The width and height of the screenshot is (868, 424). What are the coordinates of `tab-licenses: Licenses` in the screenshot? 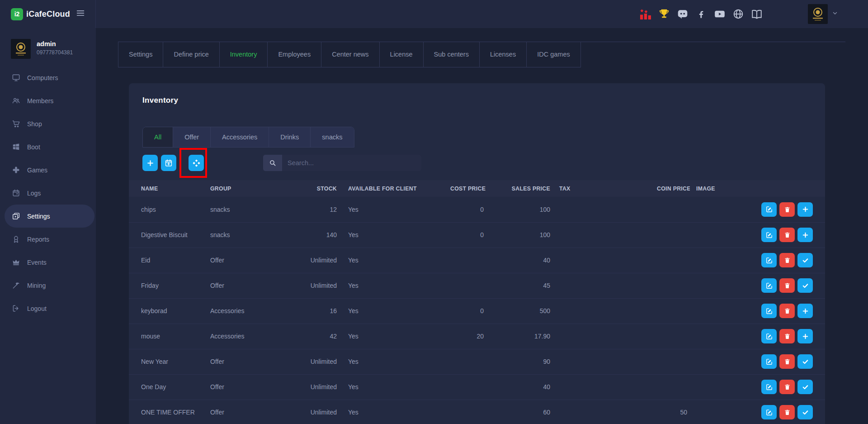 It's located at (503, 54).